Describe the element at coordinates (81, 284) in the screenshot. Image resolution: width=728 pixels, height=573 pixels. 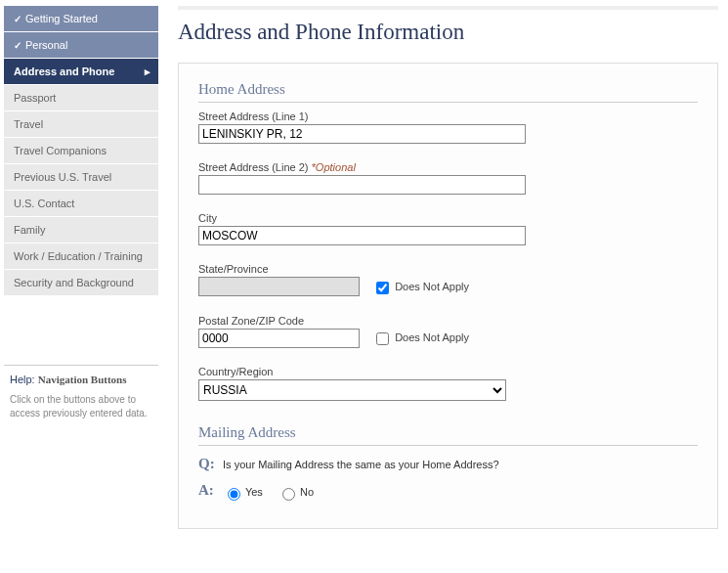
I see `sidebar-item-security-and-background: Security and Background` at that location.